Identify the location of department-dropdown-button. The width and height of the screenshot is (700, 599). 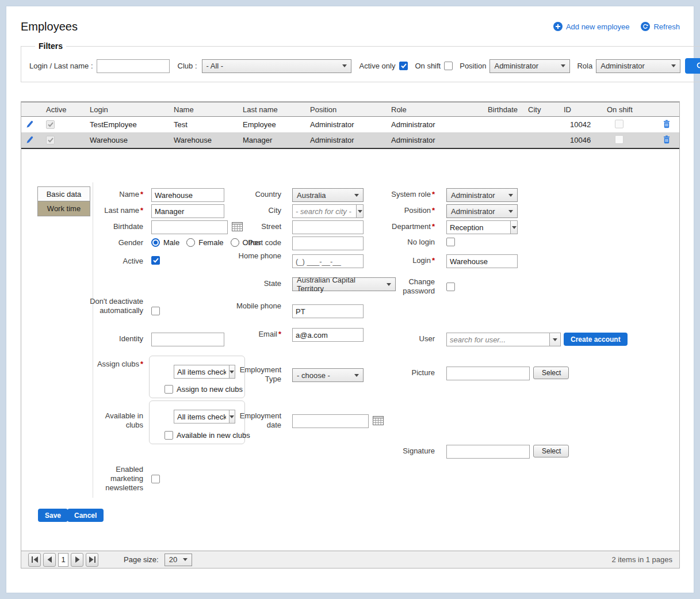
(514, 227).